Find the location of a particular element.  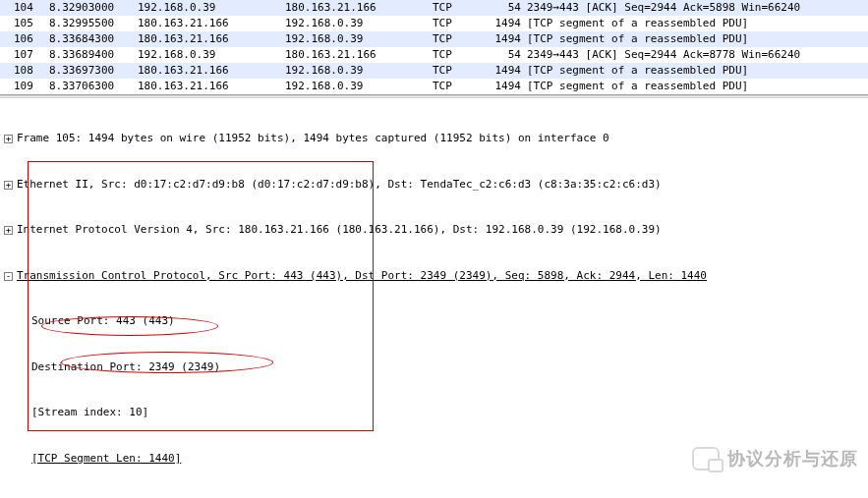

tree-tcp: -Transmission Control Protocol, Src Port… is located at coordinates (434, 276).